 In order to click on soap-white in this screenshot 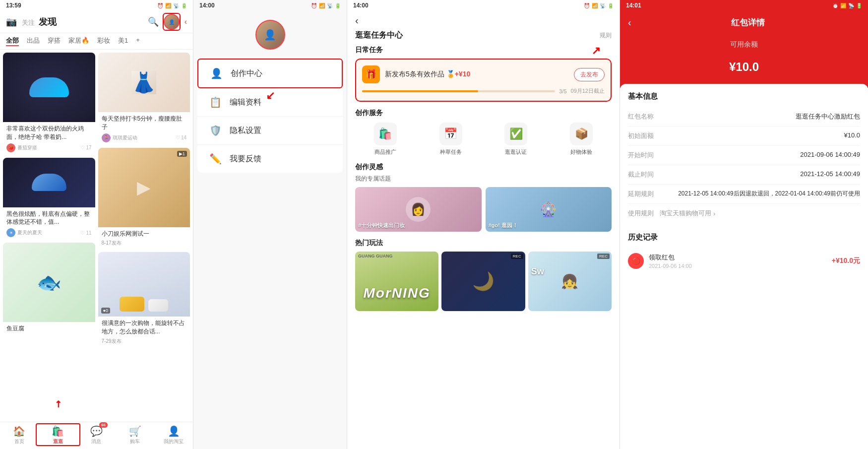, I will do `click(158, 306)`.